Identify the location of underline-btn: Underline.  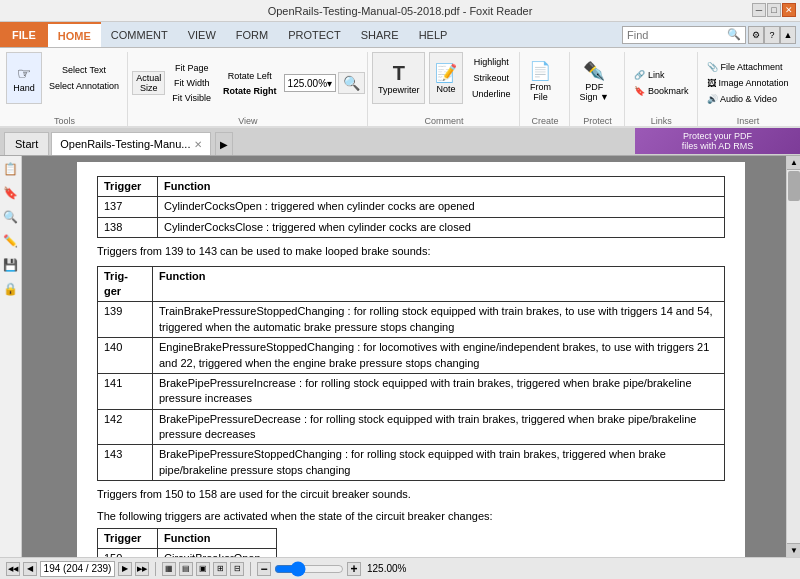
(492, 94).